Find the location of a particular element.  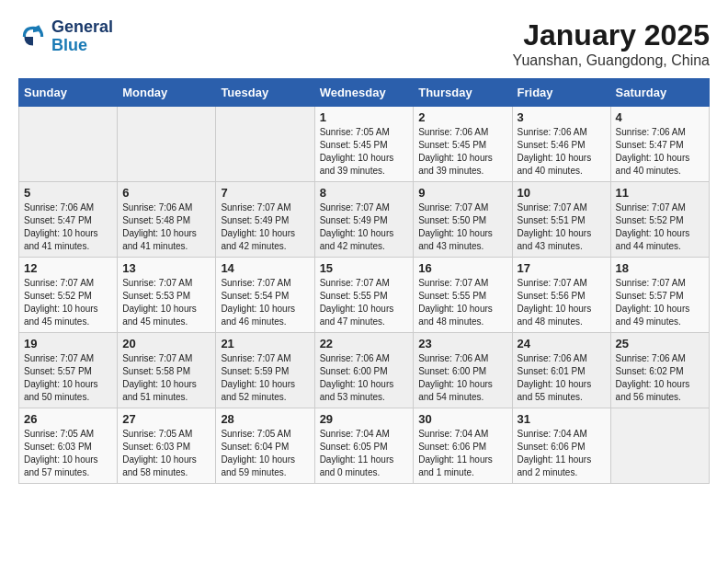

table-row: 5 Sunrise: 7:06 AM Sunset: 5:47 PM Dayli… is located at coordinates (68, 220).